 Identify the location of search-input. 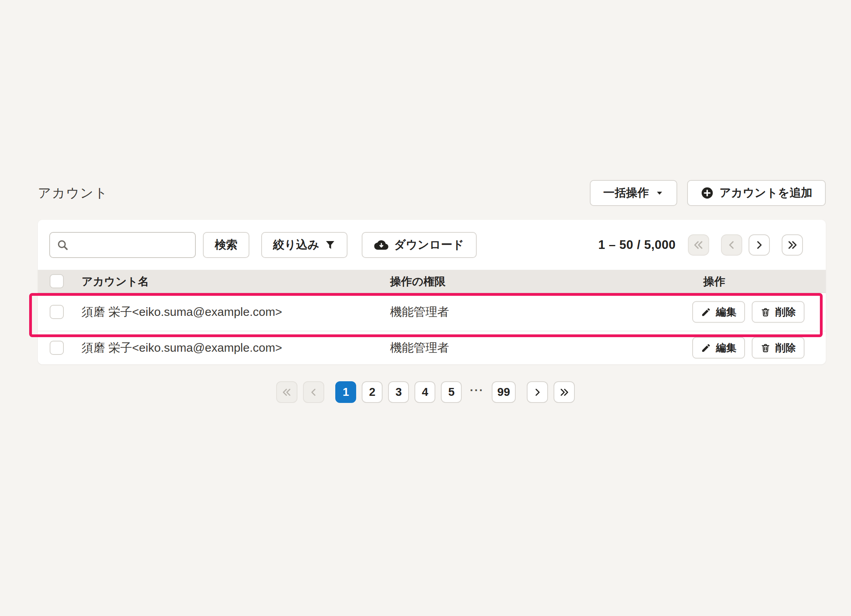
(123, 245).